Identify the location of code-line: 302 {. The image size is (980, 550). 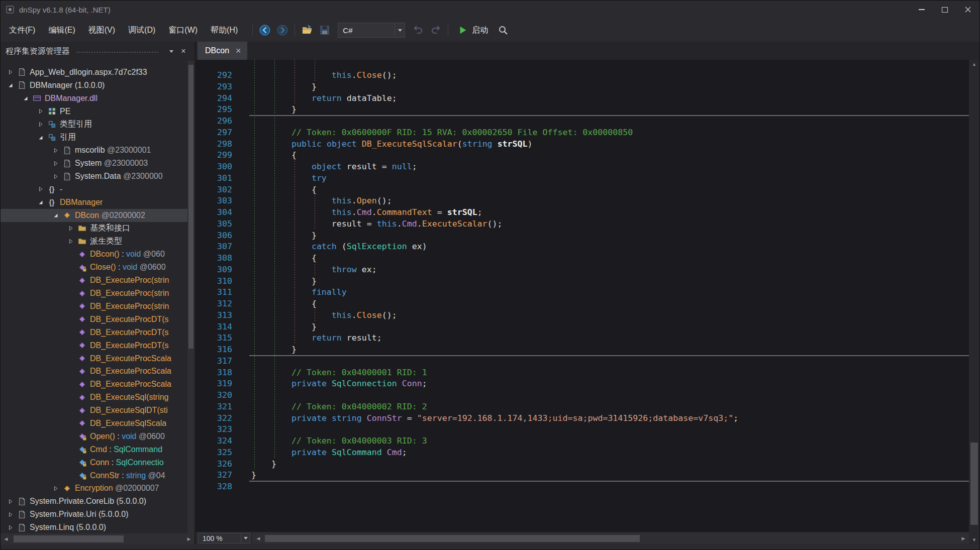
(582, 190).